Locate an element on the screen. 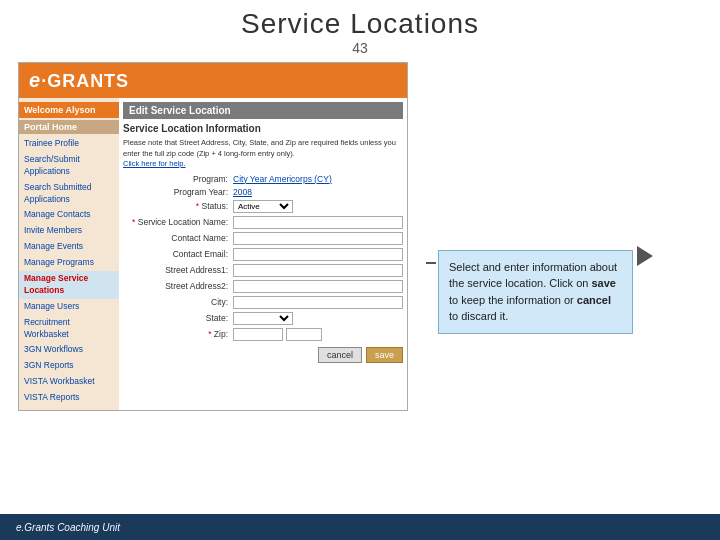 The image size is (720, 540). input-state: ALAKAZCA CONYTX is located at coordinates (263, 318).